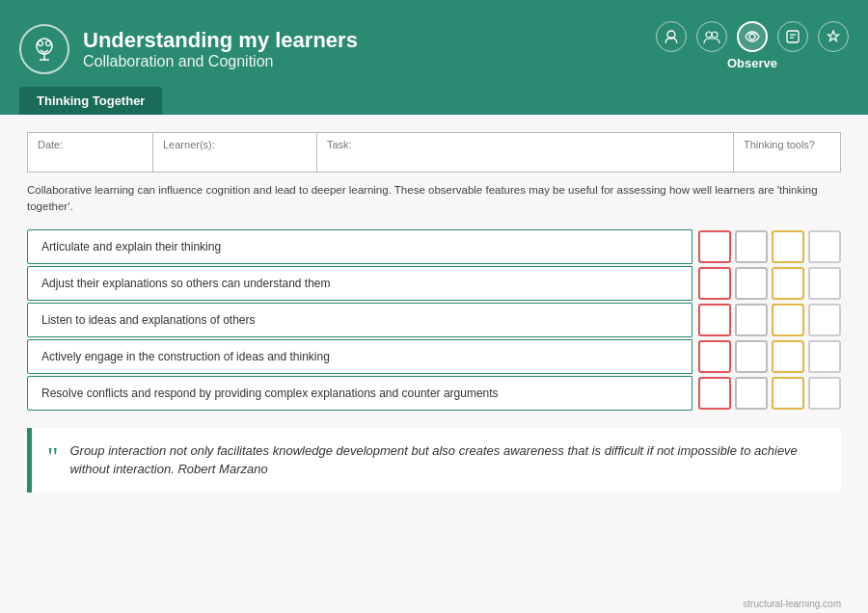 The image size is (868, 613). Describe the element at coordinates (434, 199) in the screenshot. I see `description-text: Collaborative learning can influence cog…` at that location.